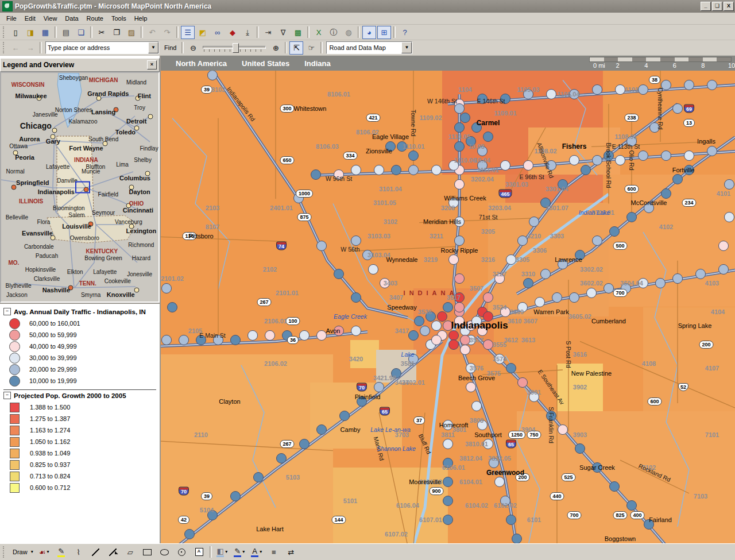  What do you see at coordinates (119, 18) in the screenshot?
I see `menu-tools: Tools` at bounding box center [119, 18].